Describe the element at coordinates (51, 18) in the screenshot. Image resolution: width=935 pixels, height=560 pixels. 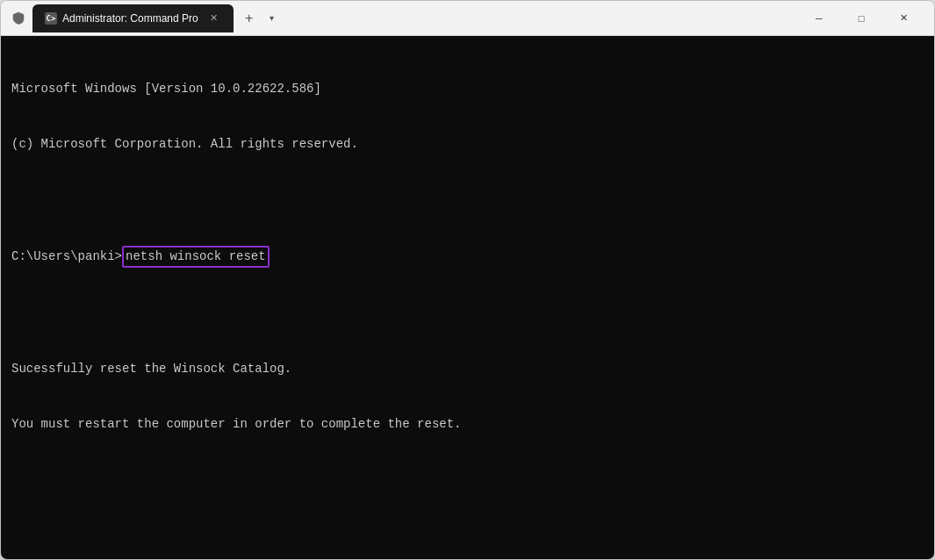
I see `tab-icon: C>` at that location.